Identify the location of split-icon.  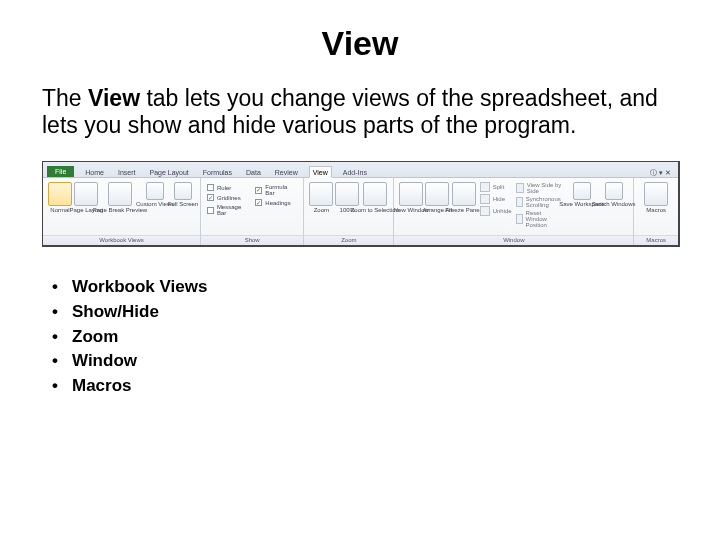
(485, 187).